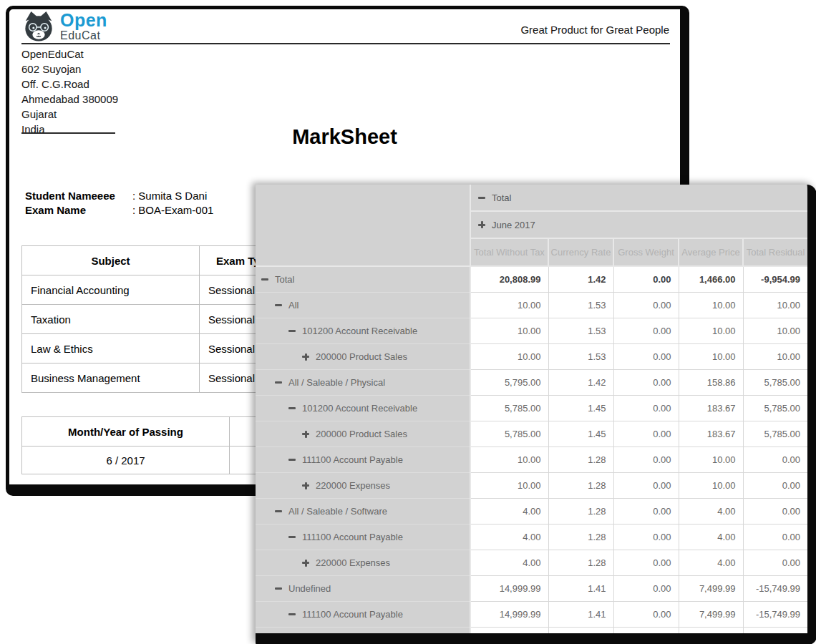  I want to click on pivot-row-header: 211000 Foreign Exchange Loss, so click(363, 635).